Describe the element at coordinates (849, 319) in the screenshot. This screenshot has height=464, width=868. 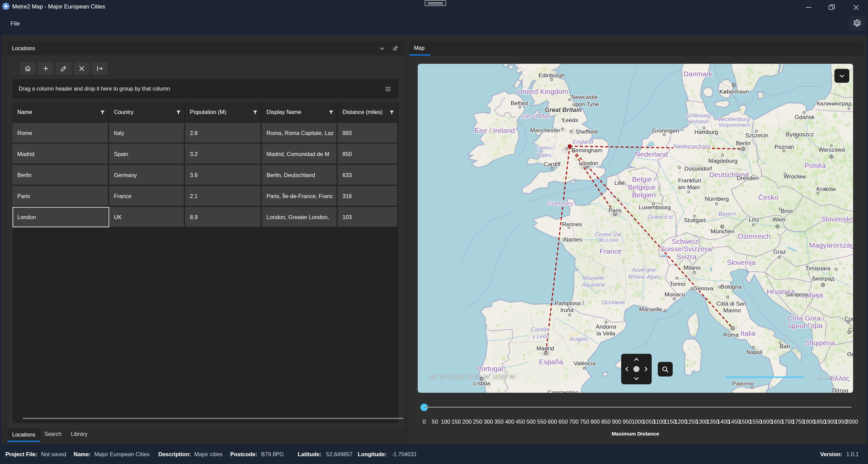
I see `svg-text: София` at that location.